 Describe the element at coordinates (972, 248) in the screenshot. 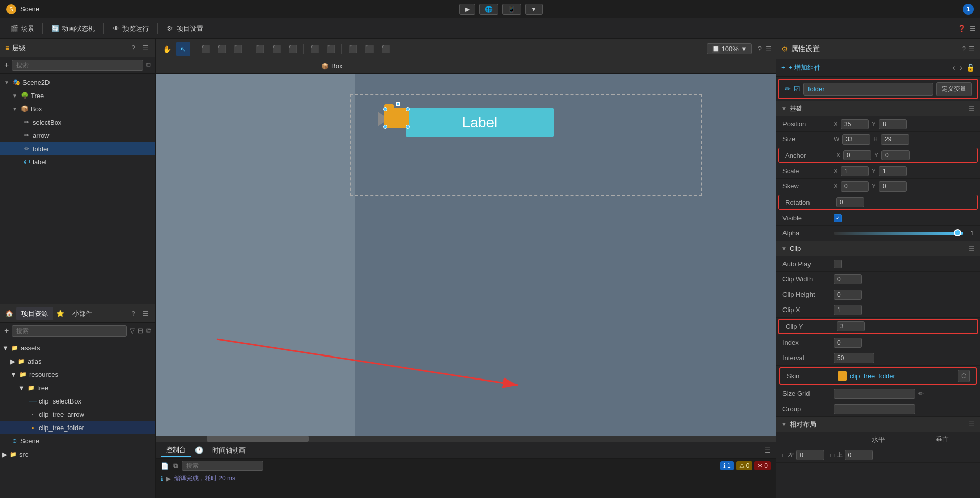

I see `clip-section-menu: ☰` at that location.